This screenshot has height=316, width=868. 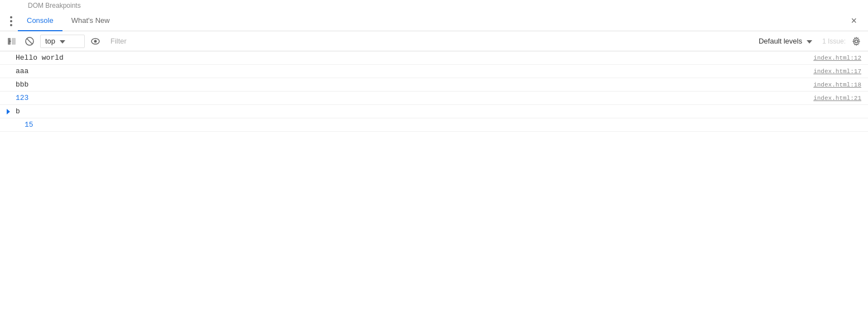 What do you see at coordinates (438, 112) in the screenshot?
I see `console-value: b` at bounding box center [438, 112].